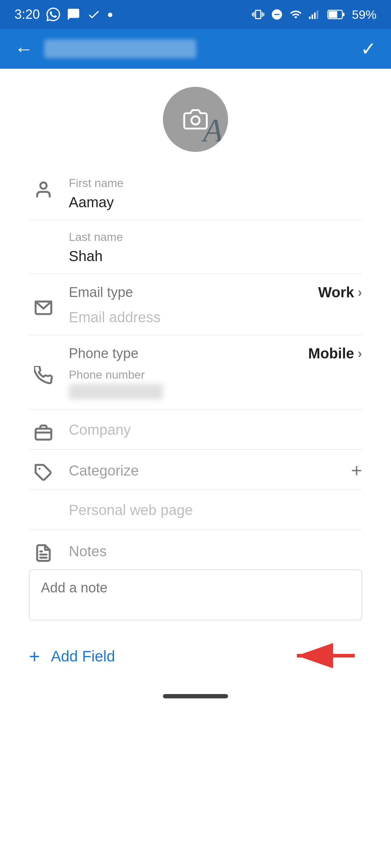  Describe the element at coordinates (215, 183) in the screenshot. I see `first-name-label: First name` at that location.